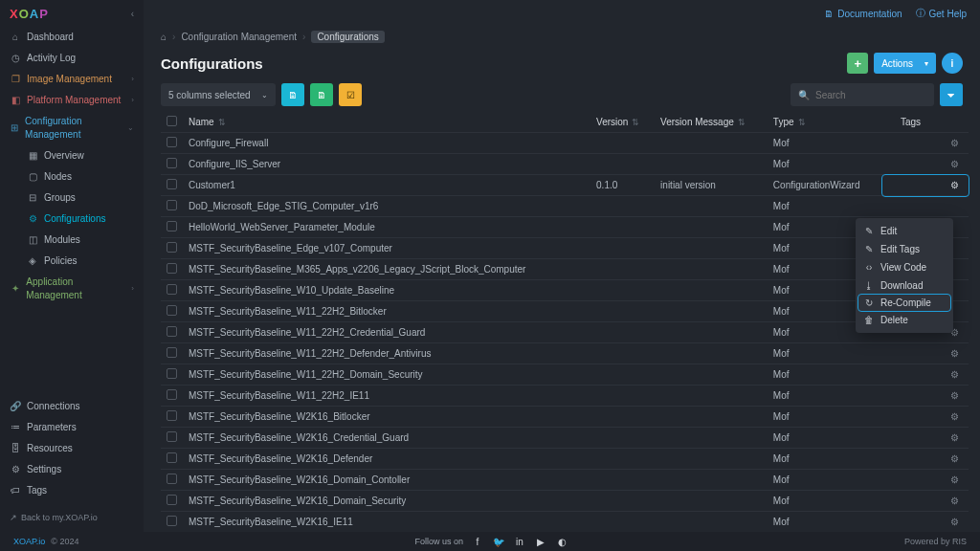 This screenshot has height=551, width=980. I want to click on nav-sub-nodes: ▢Nodes, so click(72, 177).